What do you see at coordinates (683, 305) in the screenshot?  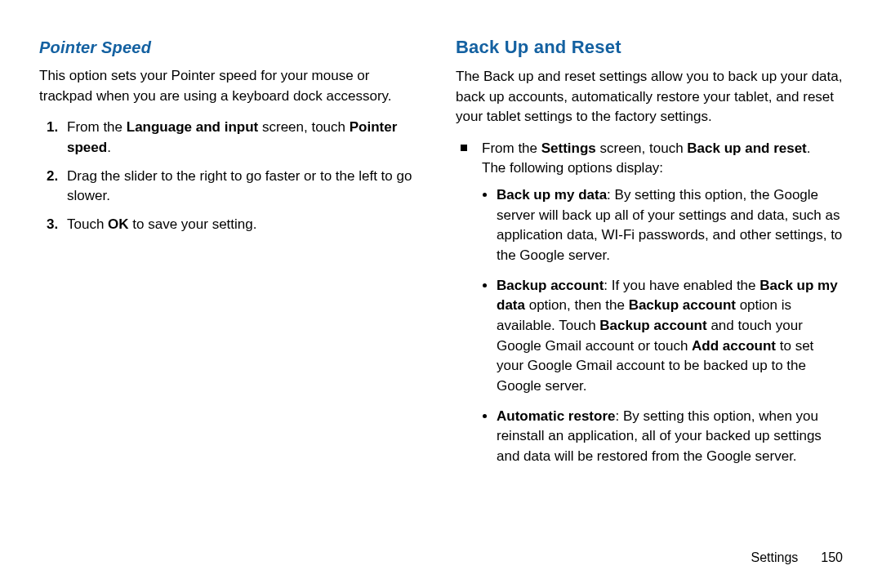 I see `b2-bold-3: Backup account` at bounding box center [683, 305].